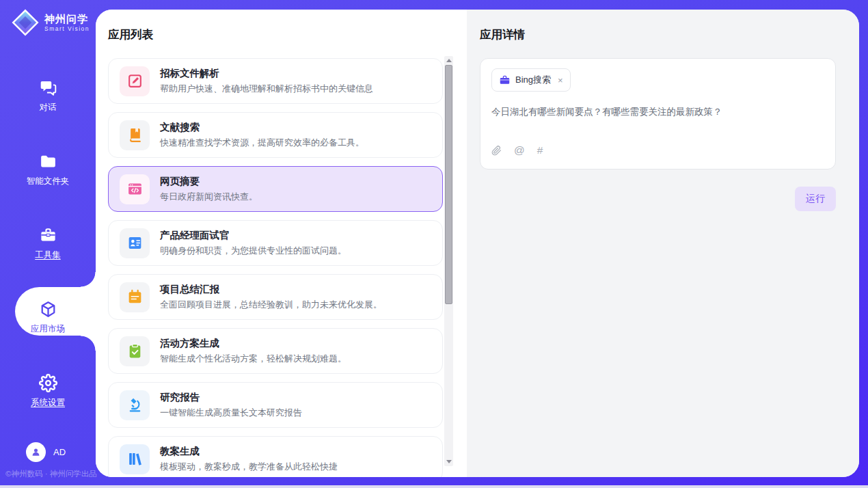  What do you see at coordinates (533, 80) in the screenshot?
I see `tool-chip-label: Bing搜索` at bounding box center [533, 80].